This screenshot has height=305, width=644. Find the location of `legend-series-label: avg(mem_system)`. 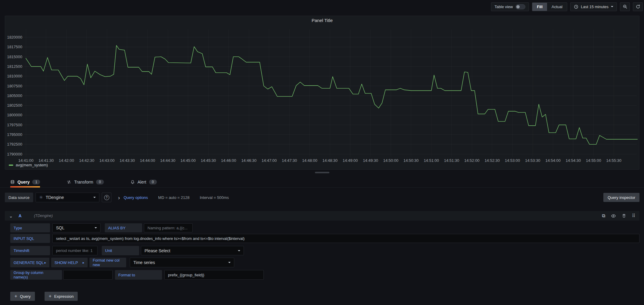

legend-series-label: avg(mem_system) is located at coordinates (32, 165).